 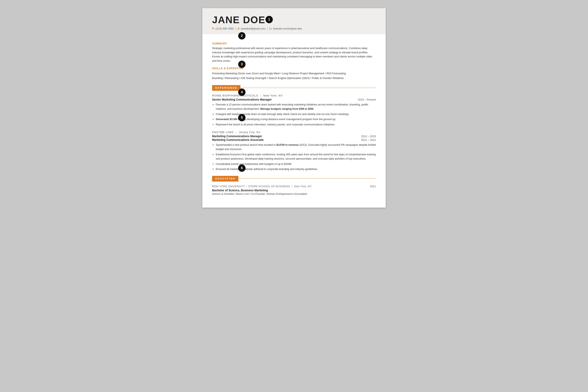 I want to click on experience-section-header: EXPERIENCE, so click(x=294, y=88).